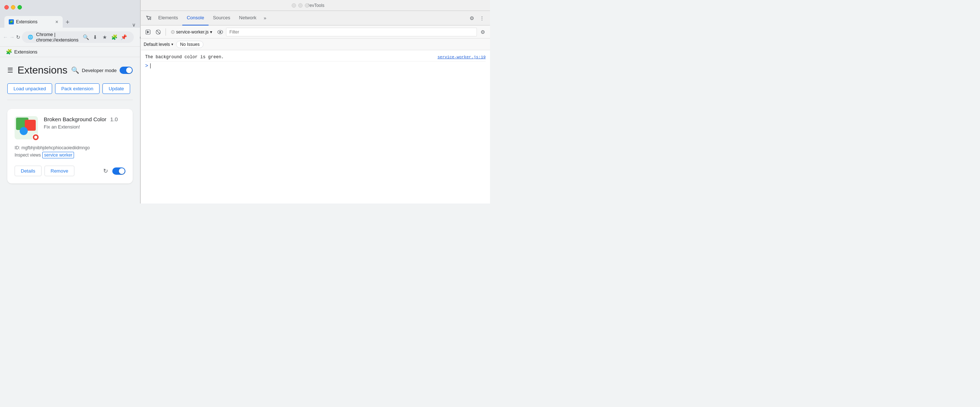  What do you see at coordinates (13, 7) in the screenshot?
I see `minimize-button` at bounding box center [13, 7].